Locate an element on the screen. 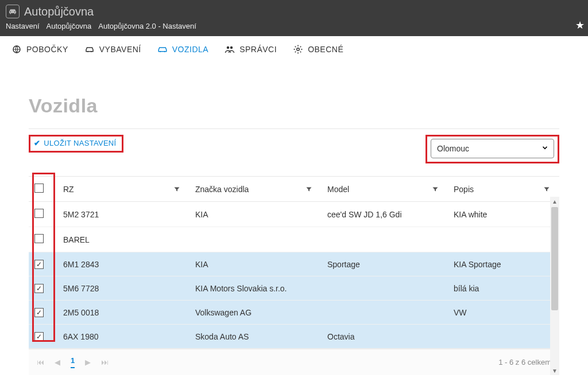 The image size is (588, 390). cell-rz: 5M6 7728 is located at coordinates (123, 288).